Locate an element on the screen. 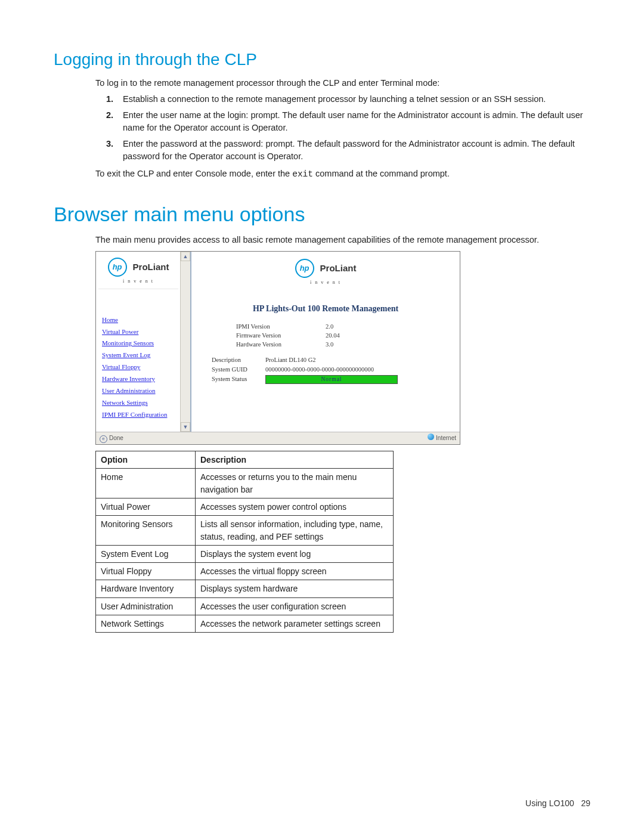  nav-user-administration: User Administration is located at coordinates (138, 391).